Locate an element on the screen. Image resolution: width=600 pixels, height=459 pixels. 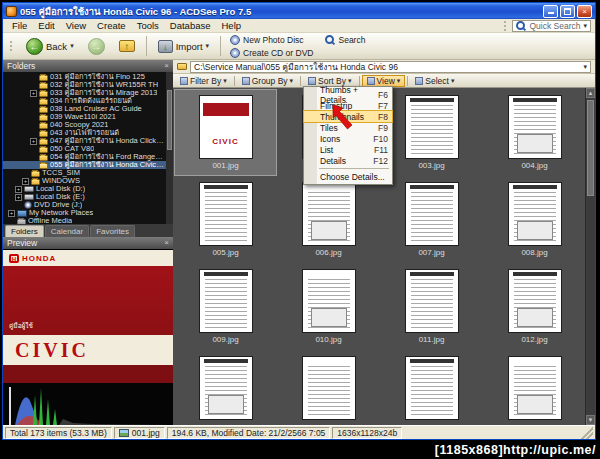
thumbnail-item: 011.jpg is located at coordinates (432, 306).